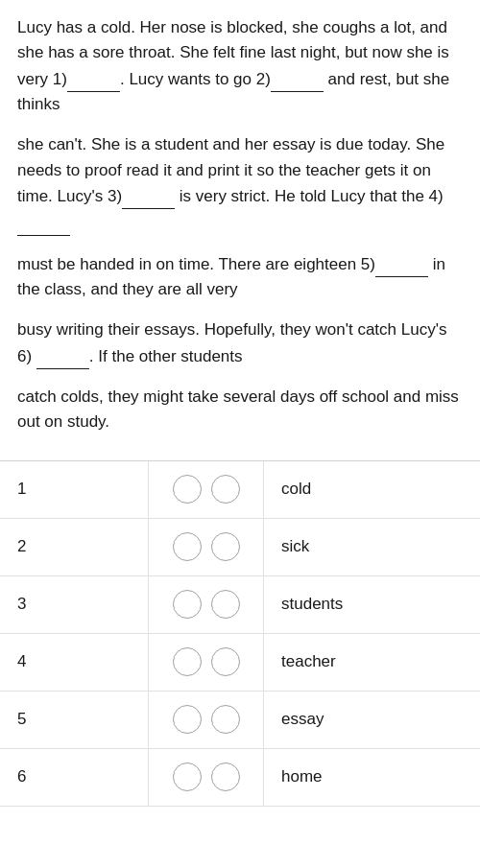 This screenshot has width=480, height=868. Describe the element at coordinates (372, 604) in the screenshot. I see `answer-label-3: students` at that location.